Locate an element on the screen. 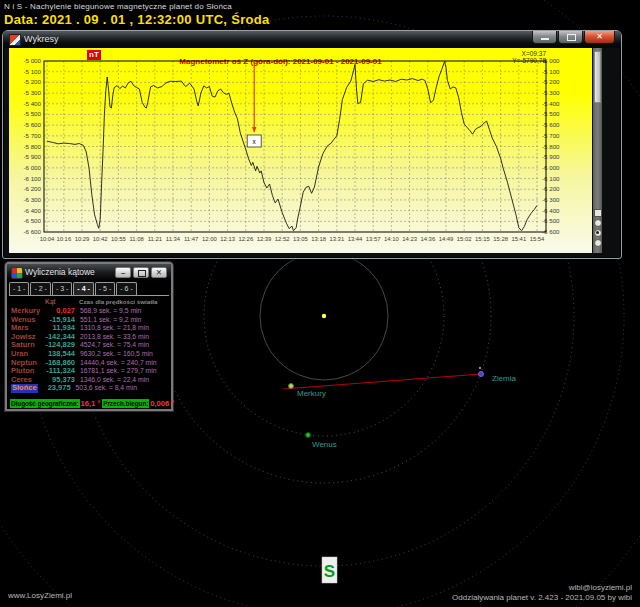 The width and height of the screenshot is (640, 607). maximize-button is located at coordinates (570, 38).